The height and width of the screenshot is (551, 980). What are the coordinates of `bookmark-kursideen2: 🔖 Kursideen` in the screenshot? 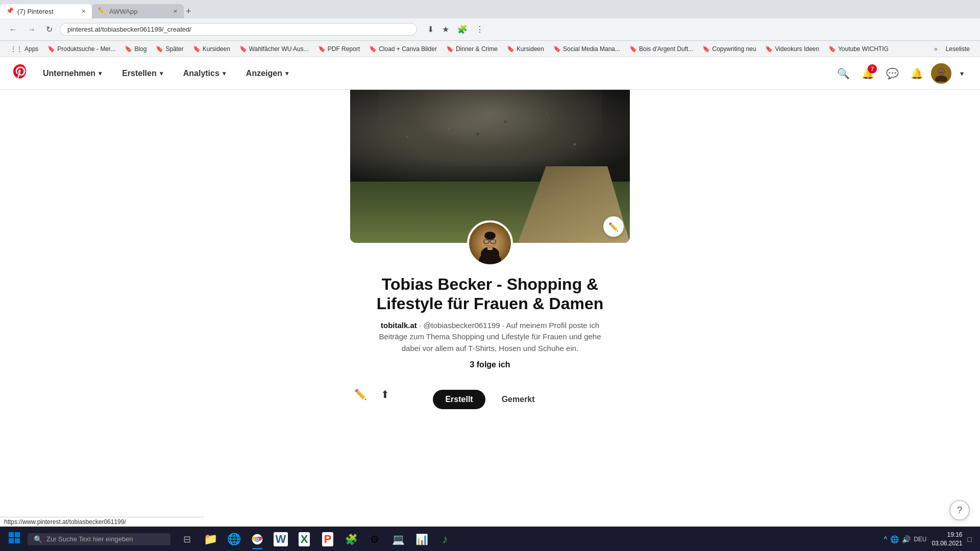 It's located at (526, 49).